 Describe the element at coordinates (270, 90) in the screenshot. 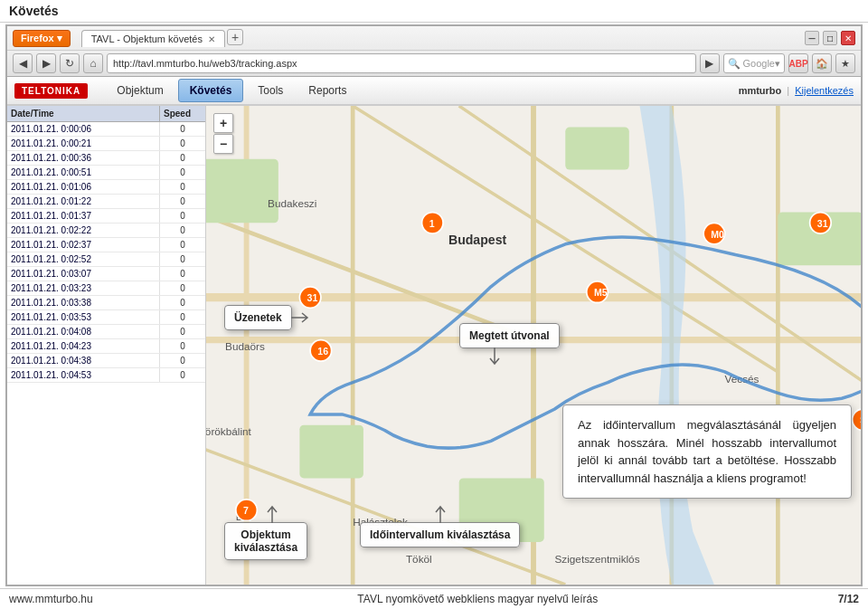

I see `nav-item-tools: Tools` at that location.